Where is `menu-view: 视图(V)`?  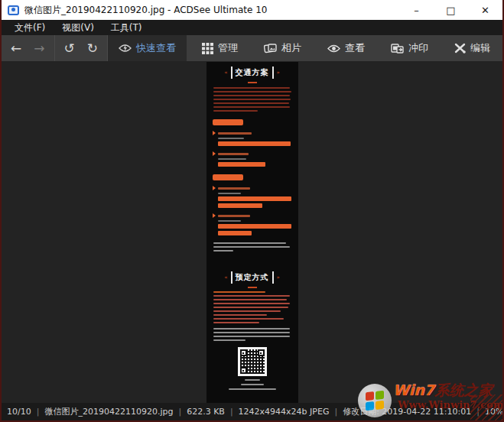
menu-view: 视图(V) is located at coordinates (78, 28).